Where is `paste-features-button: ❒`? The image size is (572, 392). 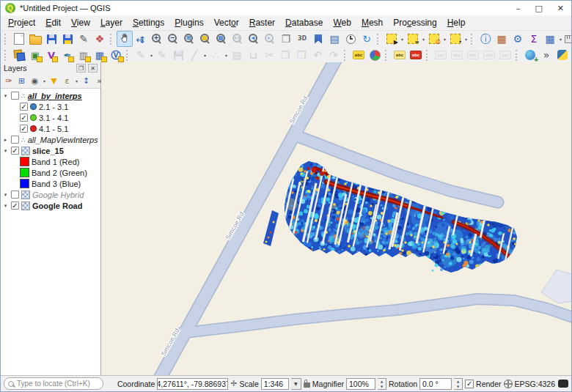 paste-features-button: ❒ is located at coordinates (301, 55).